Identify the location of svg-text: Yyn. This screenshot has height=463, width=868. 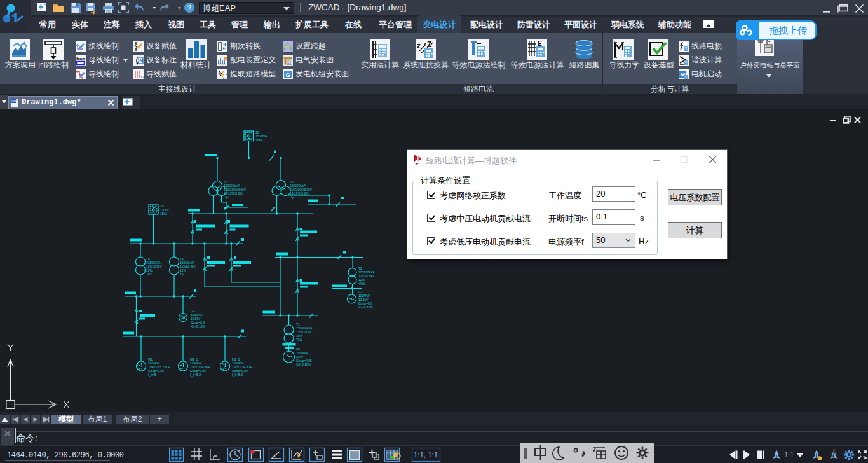
(149, 274).